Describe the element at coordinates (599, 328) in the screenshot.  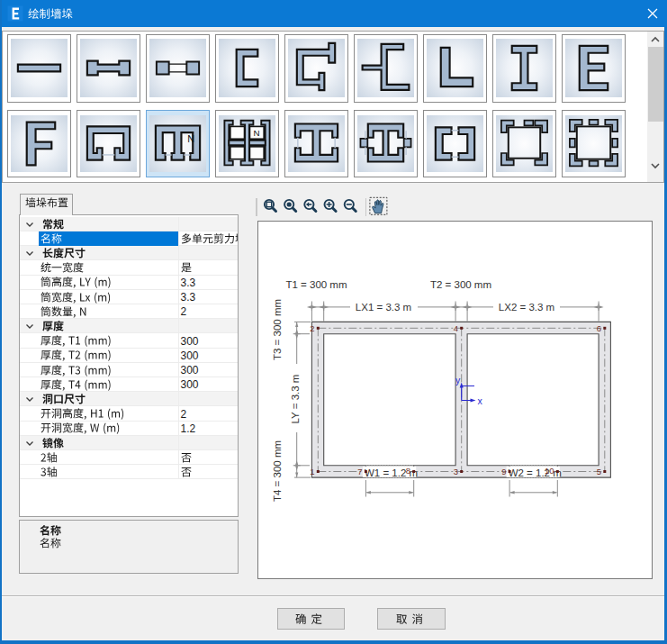
I see `svg-text: 6` at that location.